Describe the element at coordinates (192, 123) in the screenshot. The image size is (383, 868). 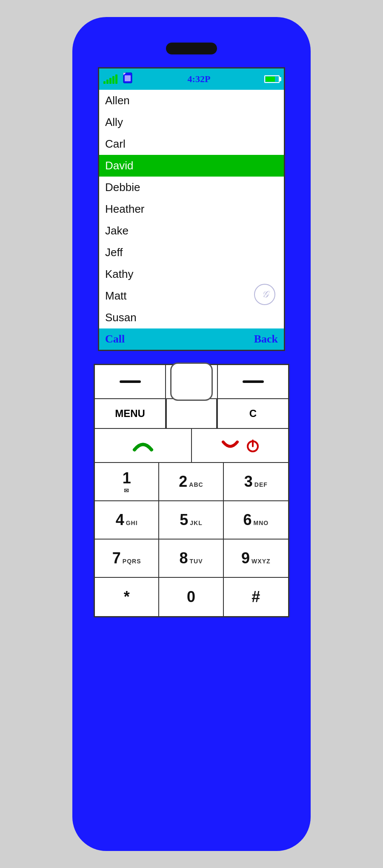
I see `contact-ally: Ally` at that location.